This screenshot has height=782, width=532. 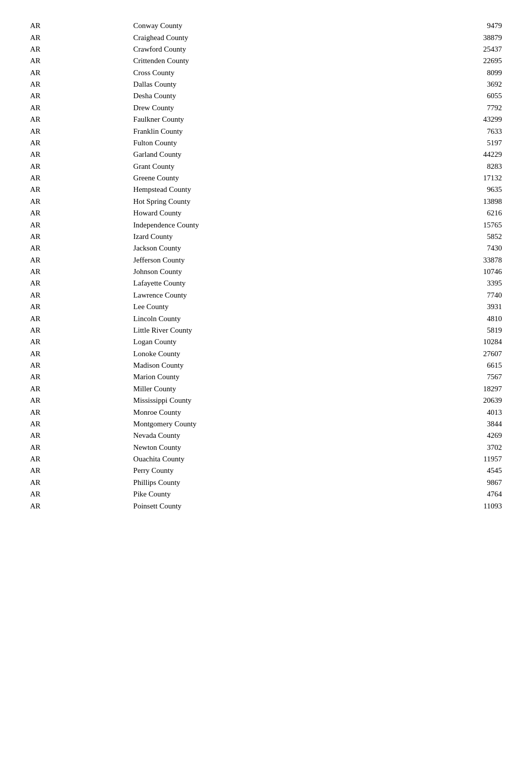 I want to click on county-cell: Grant County, so click(x=274, y=166).